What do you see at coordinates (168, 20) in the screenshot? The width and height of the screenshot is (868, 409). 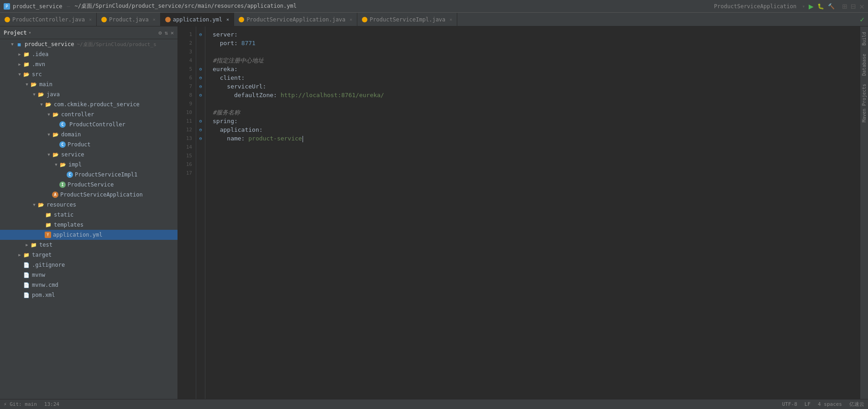 I see `yml-icon` at bounding box center [168, 20].